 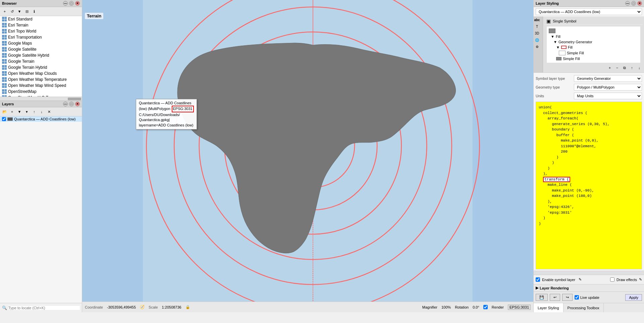 What do you see at coordinates (41, 67) in the screenshot?
I see `browser-item-google-terrain-hybrid: Google Terrain Hybrid` at bounding box center [41, 67].